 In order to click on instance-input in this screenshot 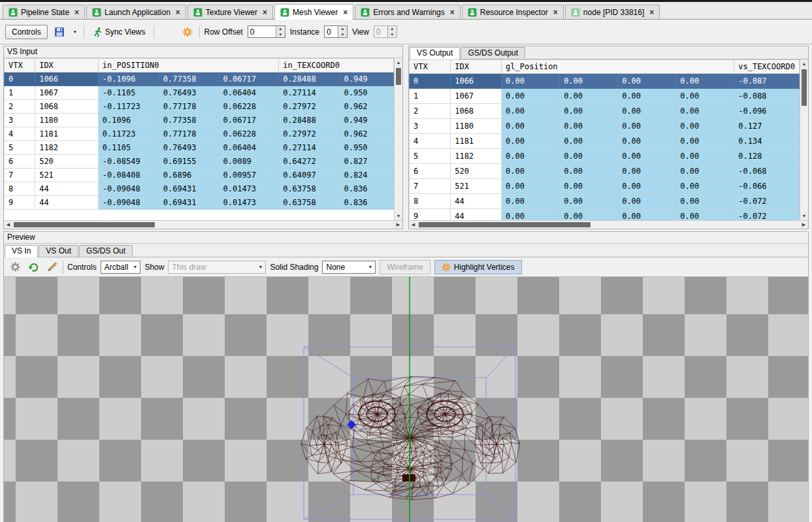, I will do `click(331, 31)`.